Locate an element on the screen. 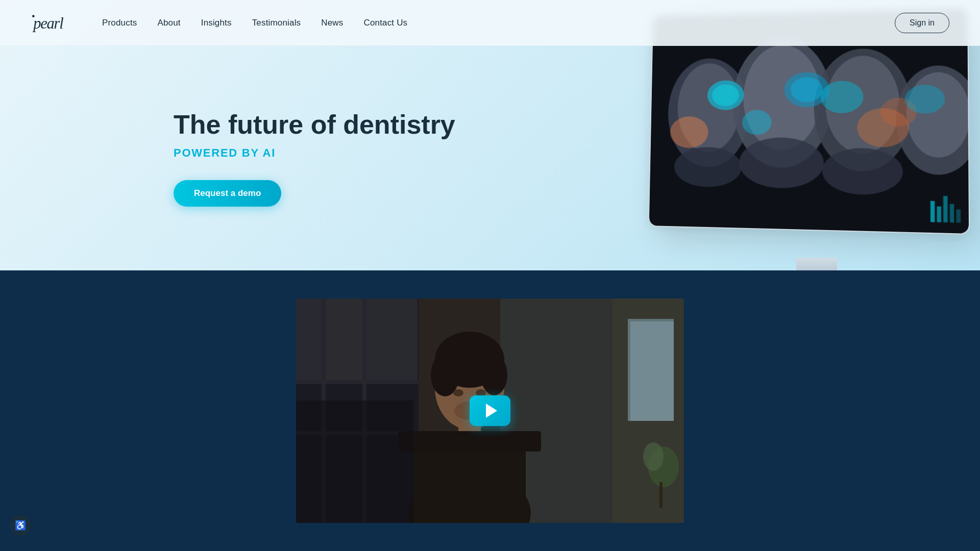 This screenshot has height=551, width=980. request-demo-button: Request a demo is located at coordinates (228, 193).